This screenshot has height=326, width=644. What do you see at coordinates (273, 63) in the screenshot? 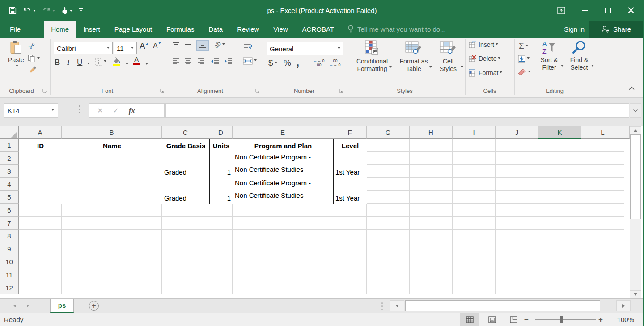
I see `accounting-format-button: $` at bounding box center [273, 63].